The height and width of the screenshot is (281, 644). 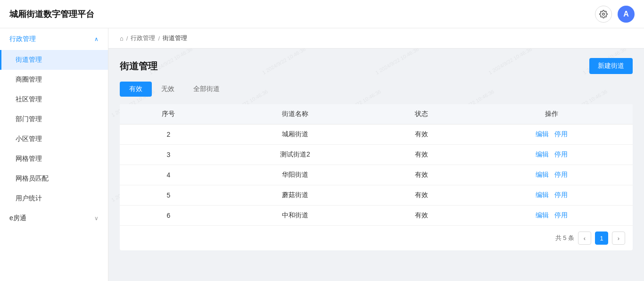 What do you see at coordinates (169, 155) in the screenshot?
I see `cell-seq: 3` at bounding box center [169, 155].